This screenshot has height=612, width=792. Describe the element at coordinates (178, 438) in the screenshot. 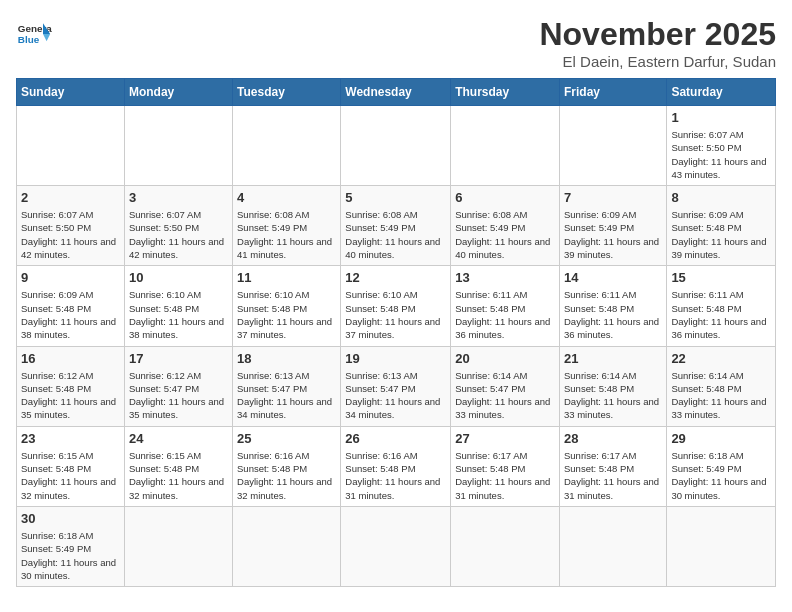

I see `day-number: 24` at that location.